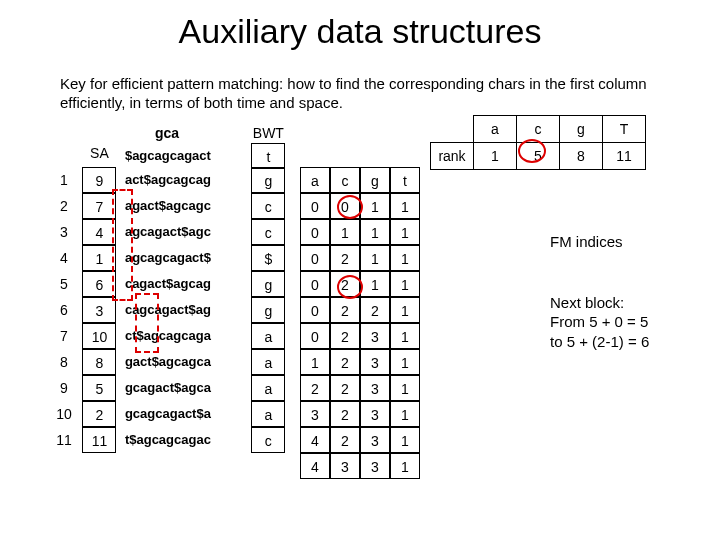 This screenshot has width=720, height=540. I want to click on row-index: 10, so click(64, 414).